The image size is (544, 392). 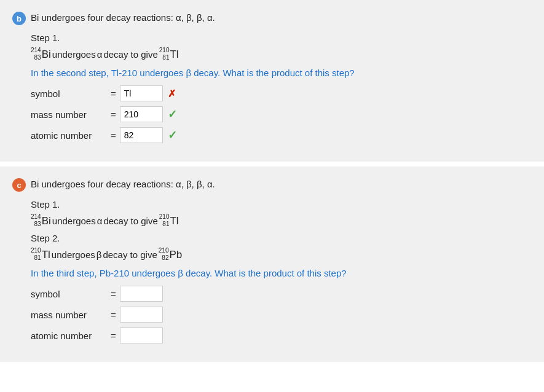 What do you see at coordinates (282, 335) in the screenshot?
I see `field-row-atomic-number: atomic number =` at bounding box center [282, 335].